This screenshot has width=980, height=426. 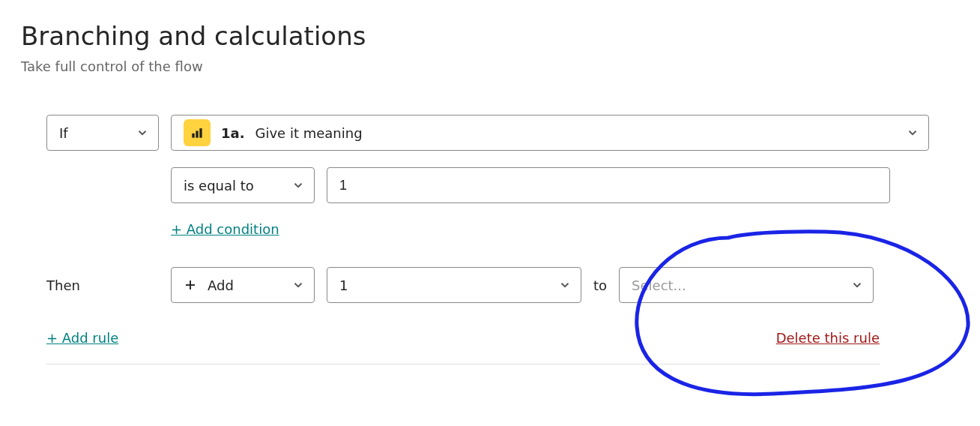 I want to click on to-label: to, so click(x=600, y=285).